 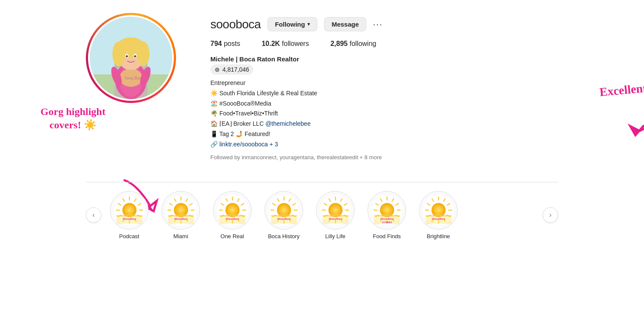 What do you see at coordinates (232, 215) in the screenshot?
I see `highlight-item: #SoooBocaOne Real` at bounding box center [232, 215].